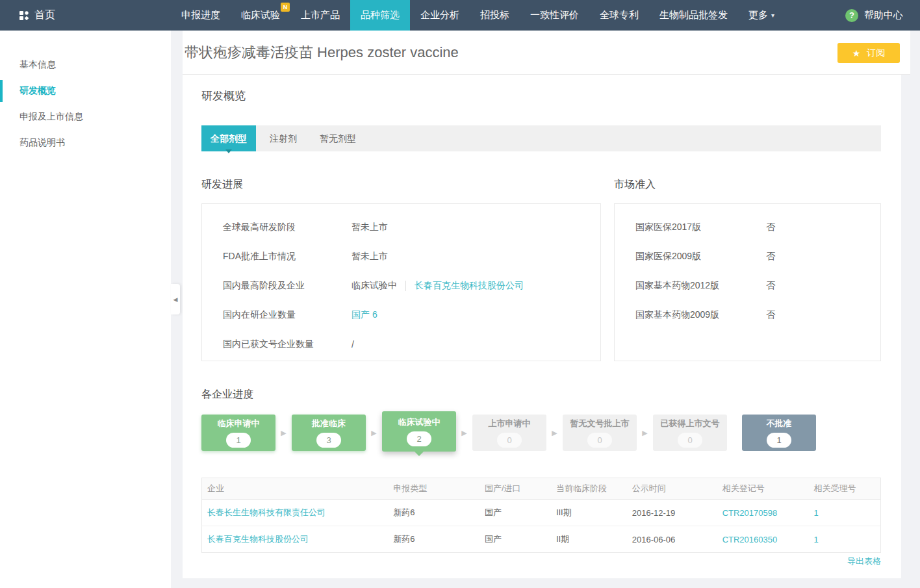 Image resolution: width=920 pixels, height=588 pixels. Describe the element at coordinates (542, 489) in the screenshot. I see `table-header-row: 企业 申报类型 国产/进口 当前临床阶段 公示时间 相关登记号 相关受理号` at that location.